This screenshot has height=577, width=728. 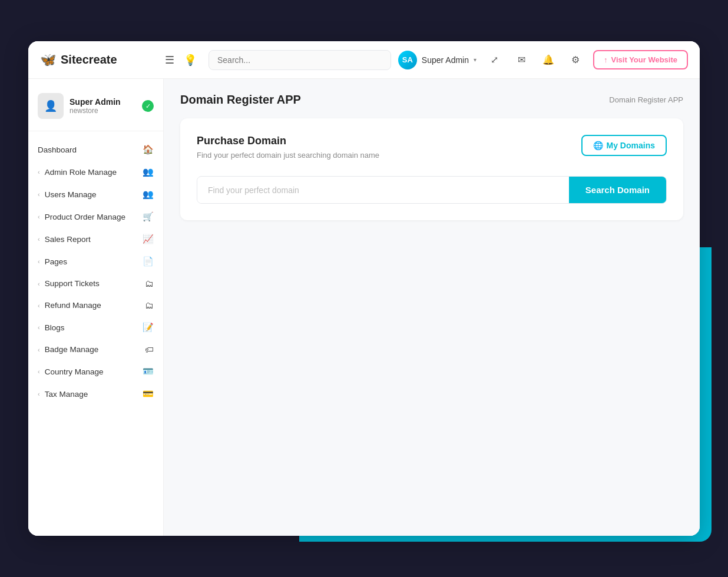 I want to click on users2-icon: 👥, so click(x=148, y=194).